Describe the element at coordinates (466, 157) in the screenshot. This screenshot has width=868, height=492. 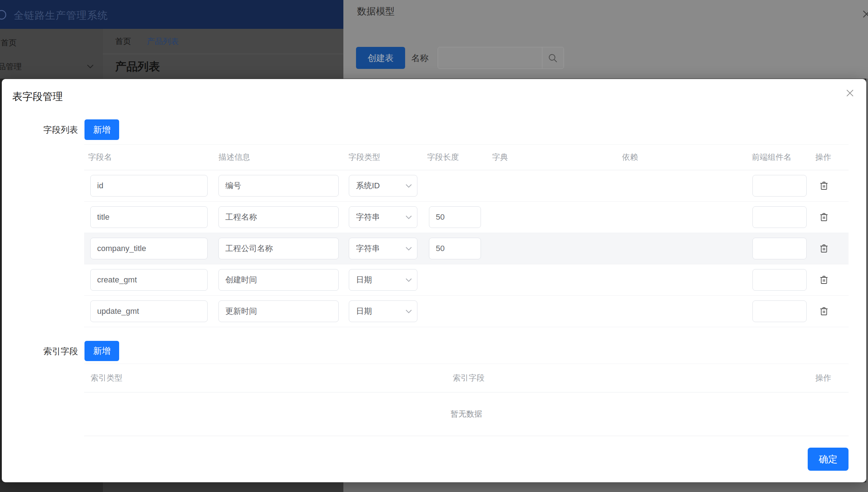
I see `fields-table-header: 字段名 描述信息 字段类型 字段长度 字典 依赖 前端组件名 操作` at that location.